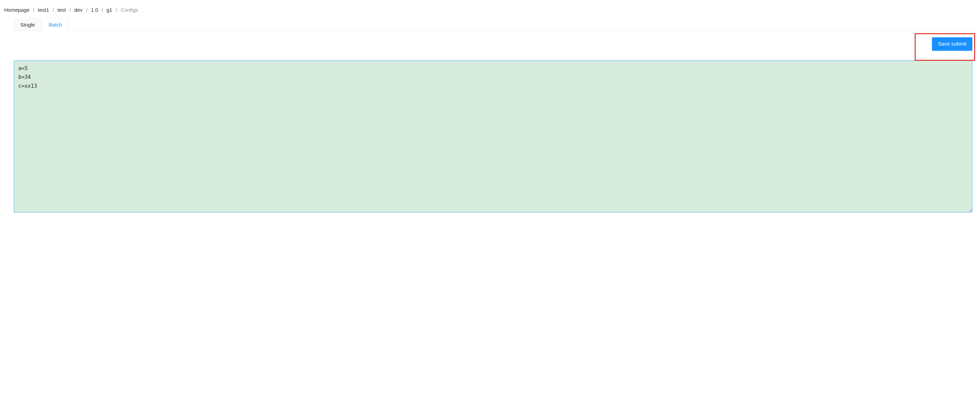 The height and width of the screenshot is (407, 980). What do you see at coordinates (110, 10) in the screenshot?
I see `breadcrumb-item-g1: g1` at bounding box center [110, 10].